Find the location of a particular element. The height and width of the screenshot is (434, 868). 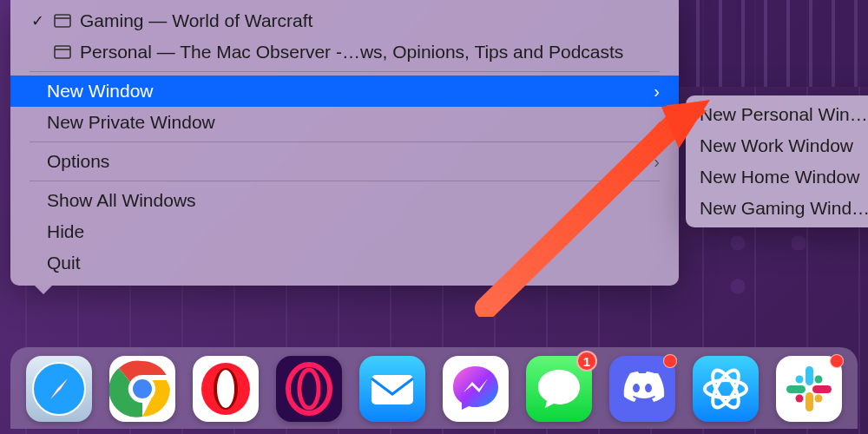

menu-item-label: Quit is located at coordinates (353, 263).